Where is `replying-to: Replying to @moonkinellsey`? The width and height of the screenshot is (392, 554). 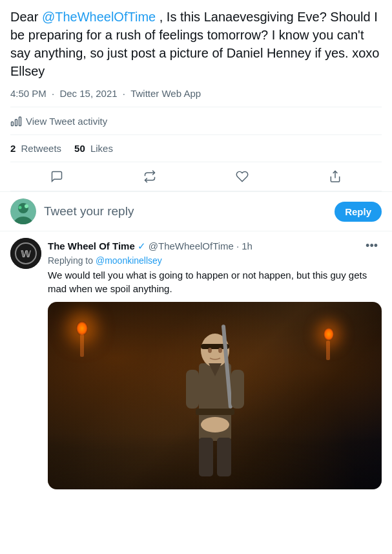
replying-to: Replying to @moonkinellsey is located at coordinates (214, 261).